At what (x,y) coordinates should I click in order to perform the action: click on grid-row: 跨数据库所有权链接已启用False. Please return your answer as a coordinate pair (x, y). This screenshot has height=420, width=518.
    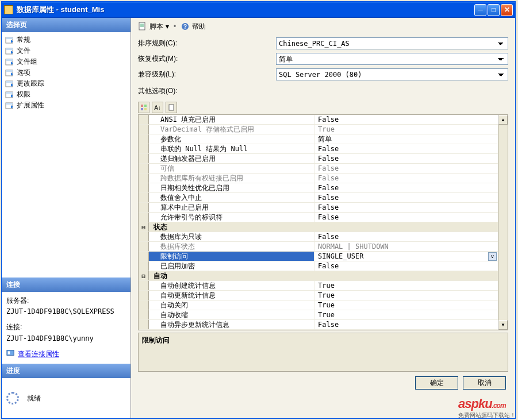
    Looking at the image, I should click on (319, 178).